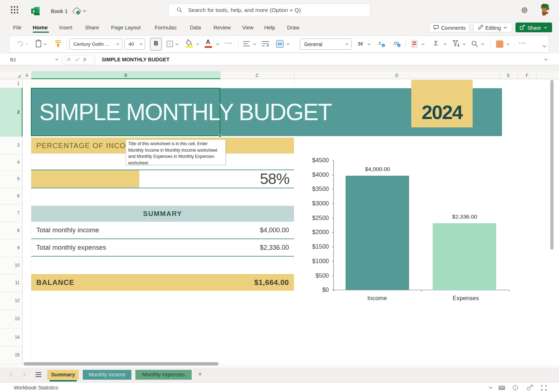 This screenshot has height=392, width=559. I want to click on svg-text: $2500, so click(321, 218).